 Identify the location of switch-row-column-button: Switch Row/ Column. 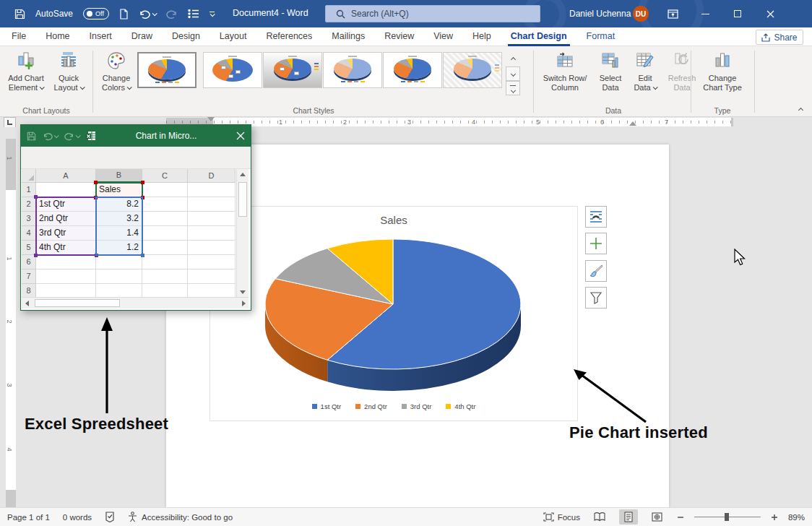
(565, 77).